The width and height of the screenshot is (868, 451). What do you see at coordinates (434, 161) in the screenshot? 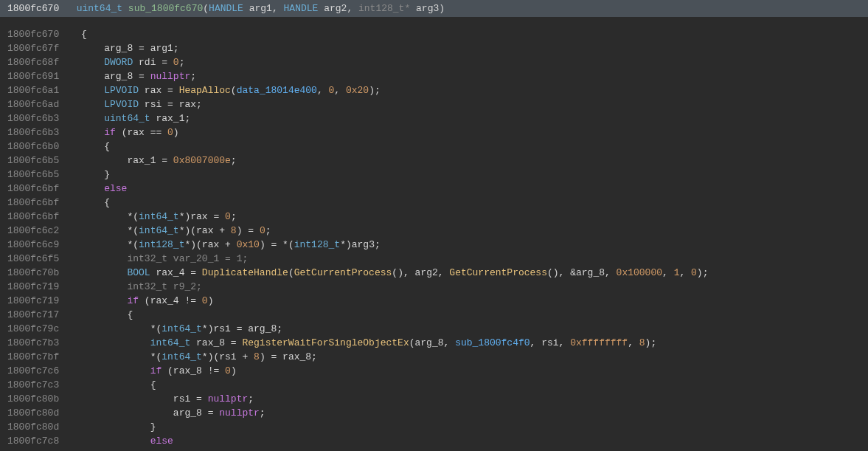
I see `code-line: 1800fc6b5 rax_1 = 0x8007000e;` at bounding box center [434, 161].